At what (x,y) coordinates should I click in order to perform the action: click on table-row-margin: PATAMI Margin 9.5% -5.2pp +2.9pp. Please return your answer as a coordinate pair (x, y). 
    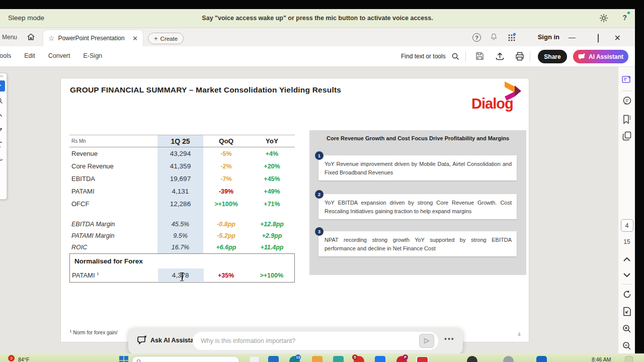
    Looking at the image, I should click on (182, 235).